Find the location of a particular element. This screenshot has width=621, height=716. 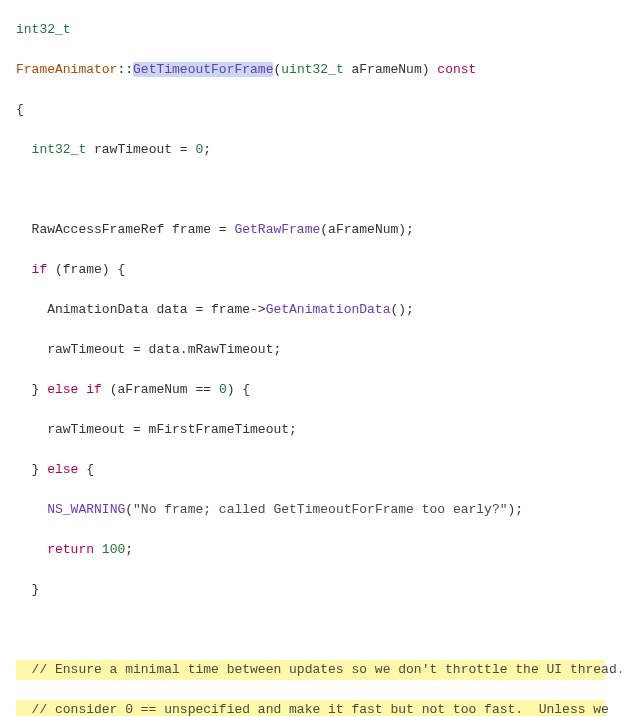

function-call: NS_WARNING is located at coordinates (86, 510).